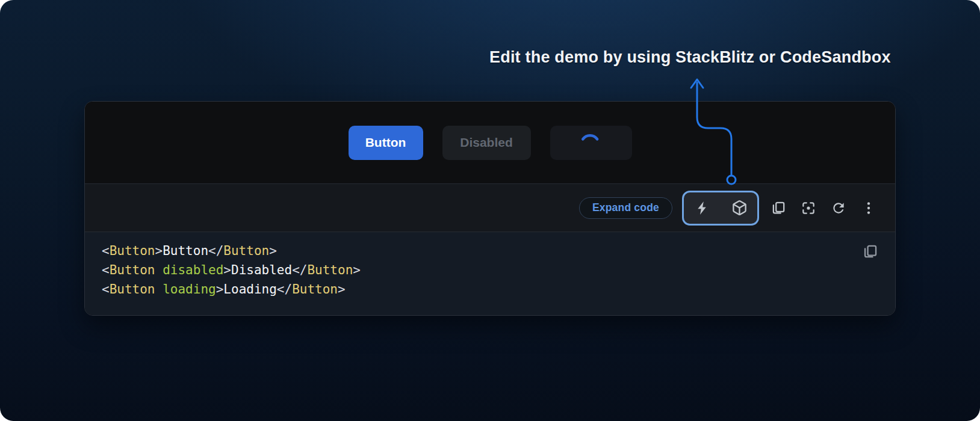 The image size is (980, 421). Describe the element at coordinates (869, 208) in the screenshot. I see `more-menu-icon` at that location.